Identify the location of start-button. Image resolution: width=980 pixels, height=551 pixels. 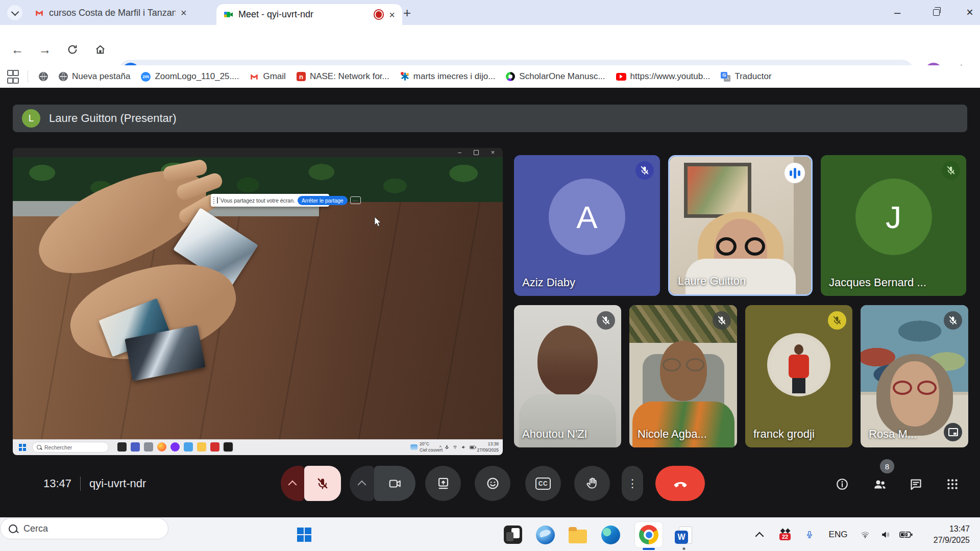
(304, 535).